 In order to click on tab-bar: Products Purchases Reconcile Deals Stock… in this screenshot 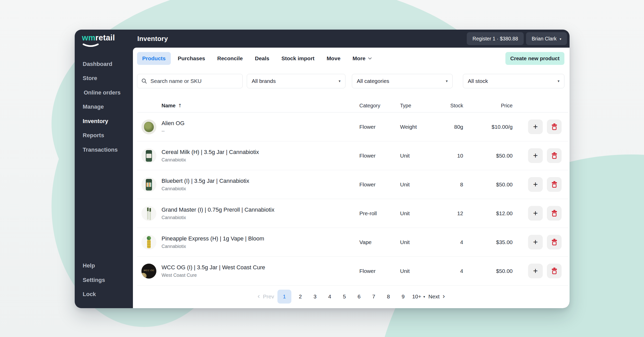, I will do `click(258, 58)`.